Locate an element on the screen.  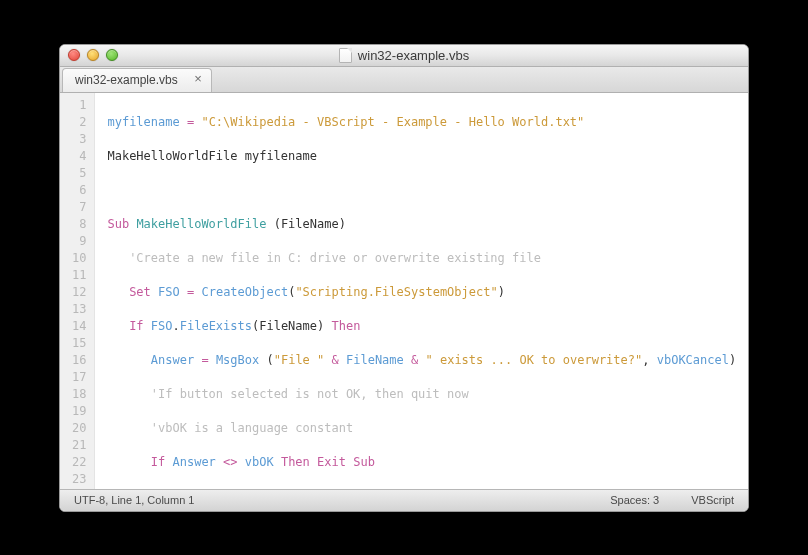
document-icon is located at coordinates (346, 56).